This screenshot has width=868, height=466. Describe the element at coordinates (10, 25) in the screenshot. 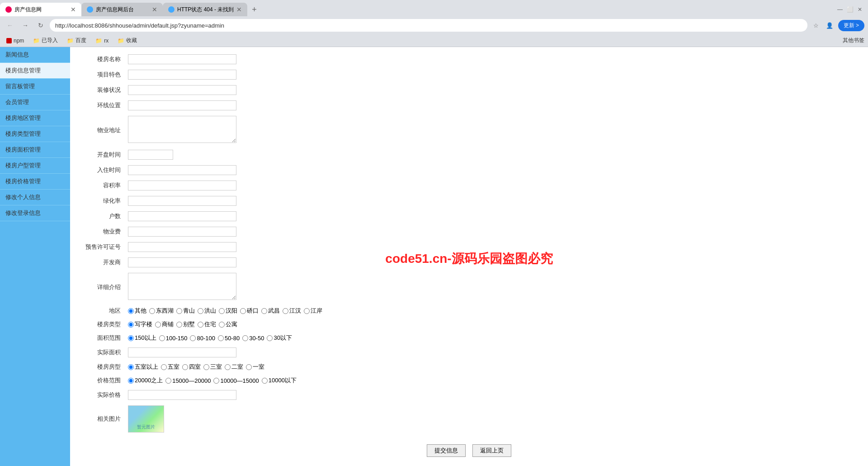

I see `back-button: ←` at that location.